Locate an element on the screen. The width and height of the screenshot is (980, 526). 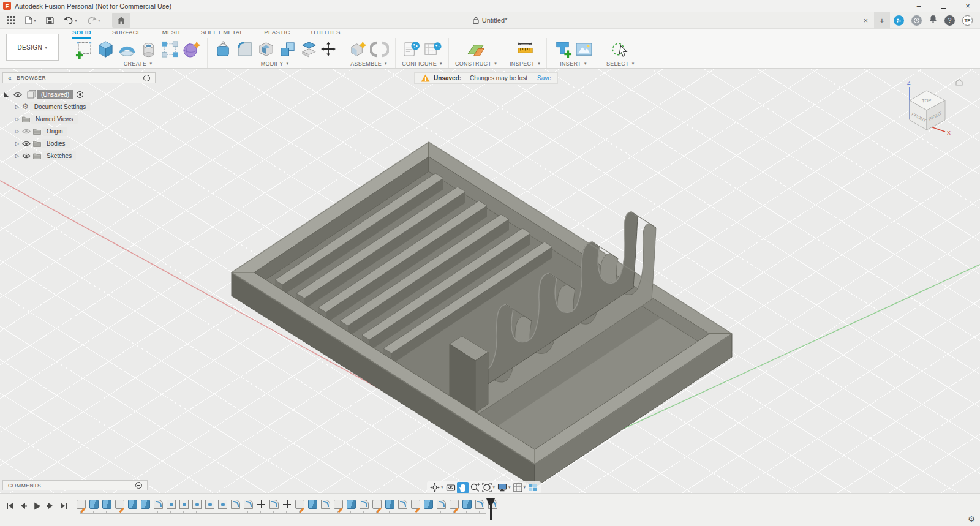
measure-icon is located at coordinates (526, 49).